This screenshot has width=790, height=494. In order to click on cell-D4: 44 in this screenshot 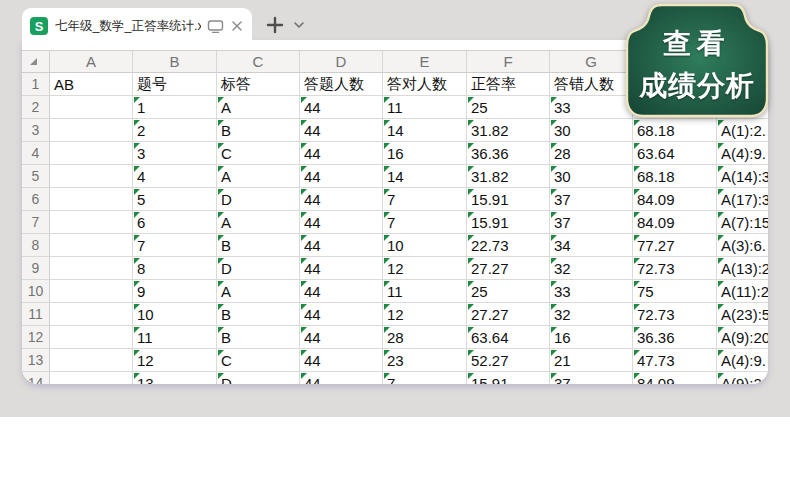, I will do `click(342, 154)`.